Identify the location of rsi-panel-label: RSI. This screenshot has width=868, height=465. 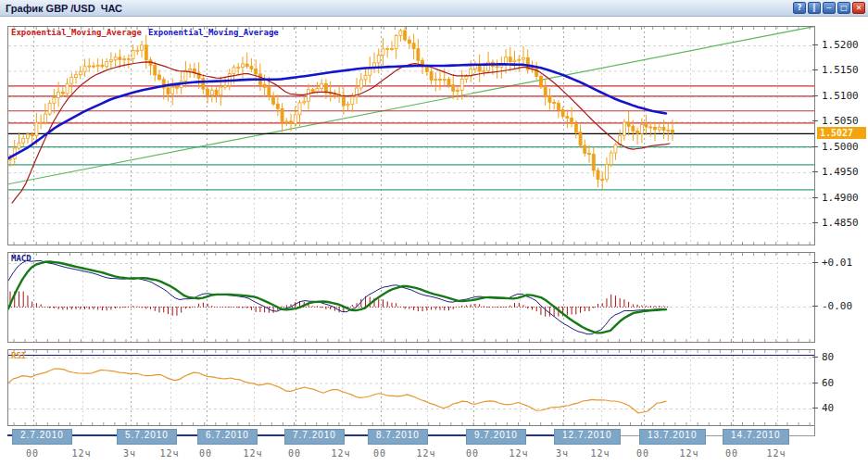
(19, 356).